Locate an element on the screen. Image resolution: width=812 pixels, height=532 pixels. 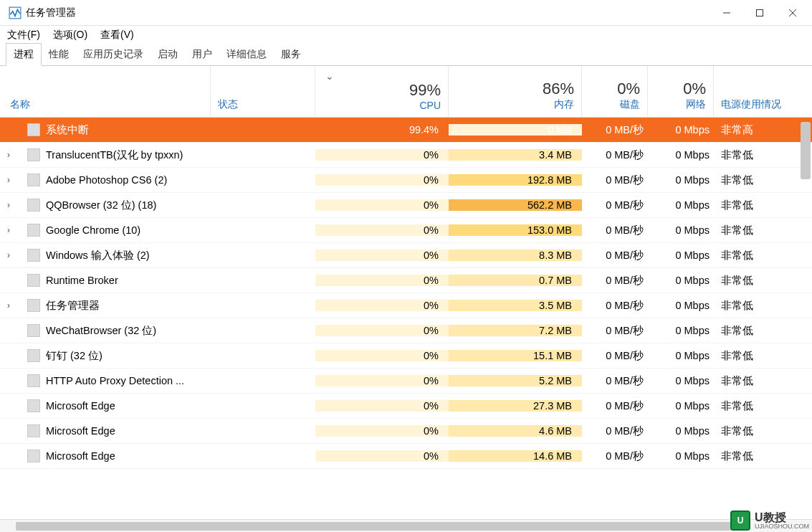
minimize-button is located at coordinates (727, 13).